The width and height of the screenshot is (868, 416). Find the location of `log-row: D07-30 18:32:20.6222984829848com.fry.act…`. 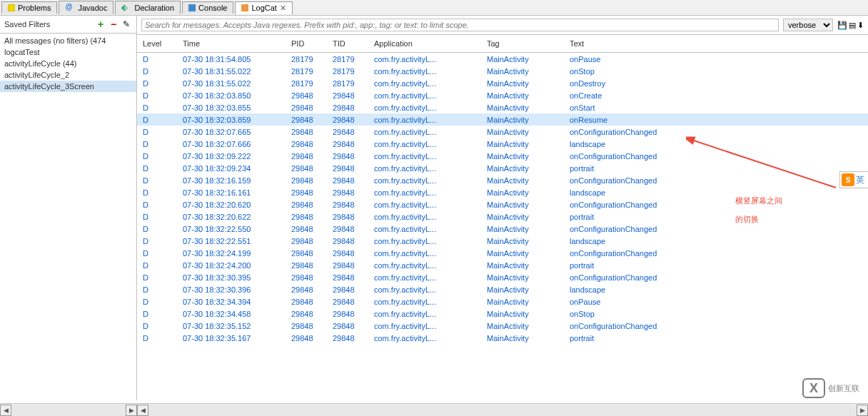

log-row: D07-30 18:32:20.6222984829848com.fry.act… is located at coordinates (503, 217).